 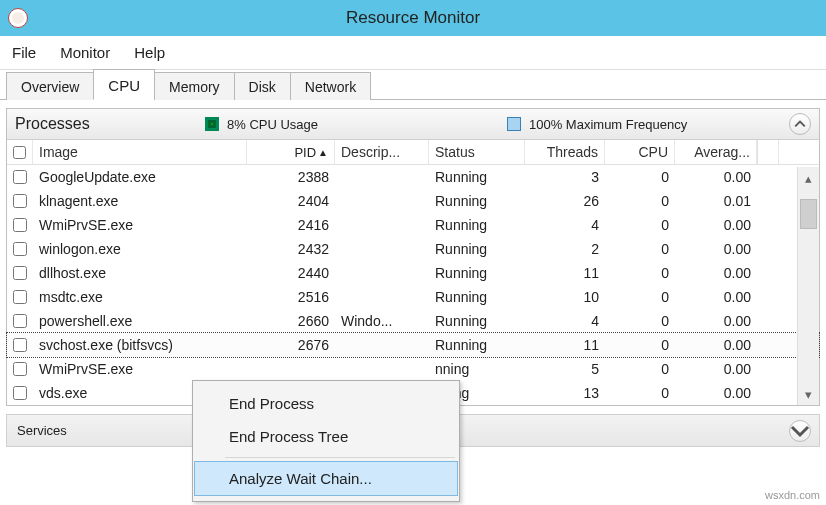 I want to click on col-scroll-spacer, so click(x=768, y=152).